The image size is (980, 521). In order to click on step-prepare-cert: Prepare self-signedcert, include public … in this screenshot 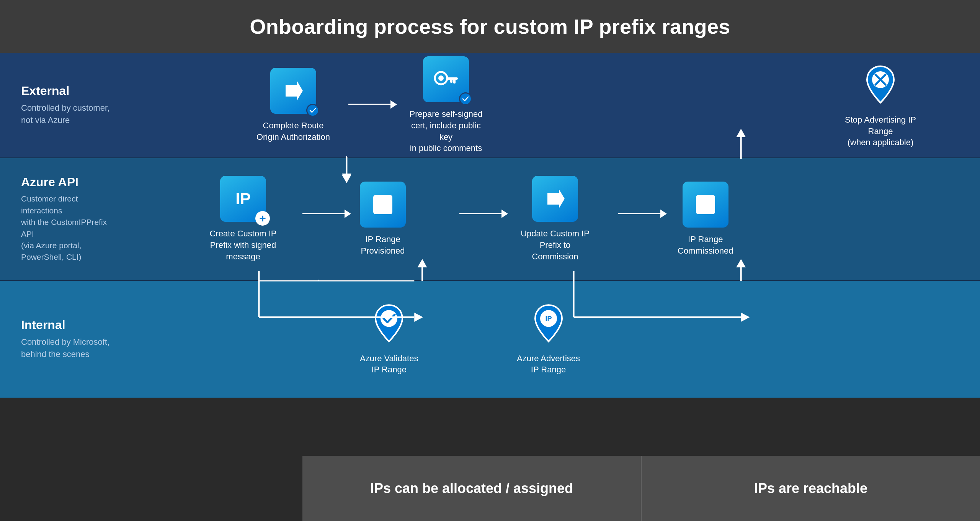, I will do `click(446, 105)`.